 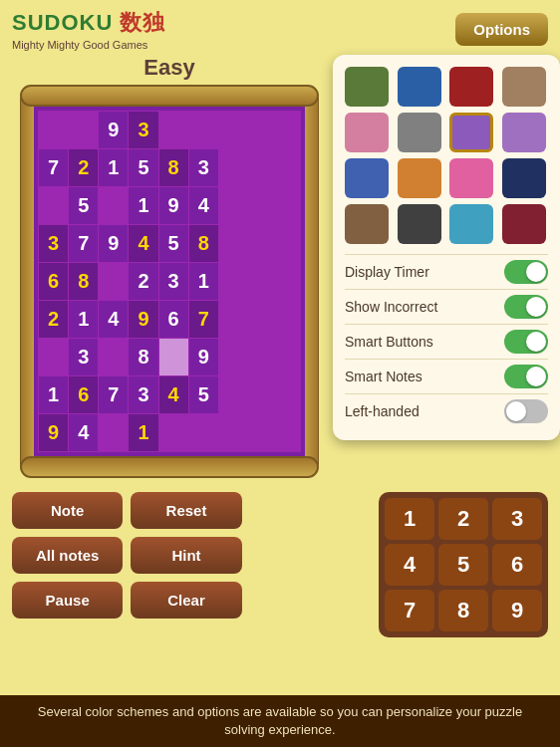 I want to click on color-swatch-cyan, so click(x=471, y=224).